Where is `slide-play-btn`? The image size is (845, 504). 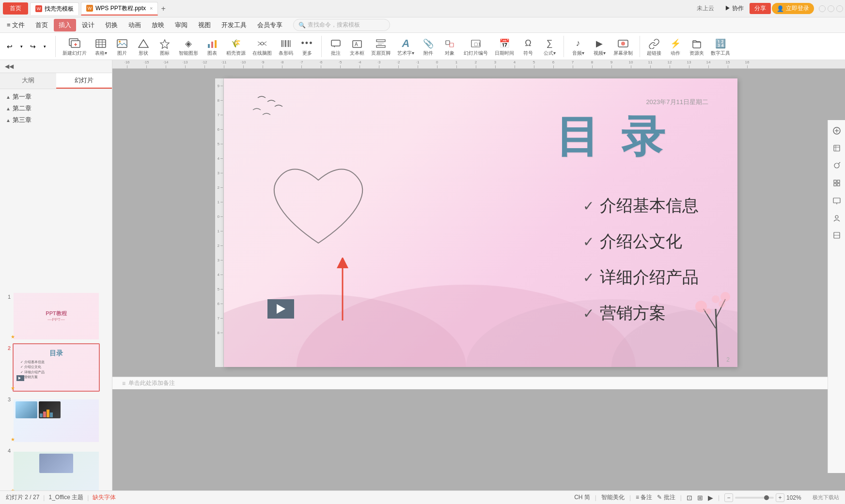 slide-play-btn is located at coordinates (281, 309).